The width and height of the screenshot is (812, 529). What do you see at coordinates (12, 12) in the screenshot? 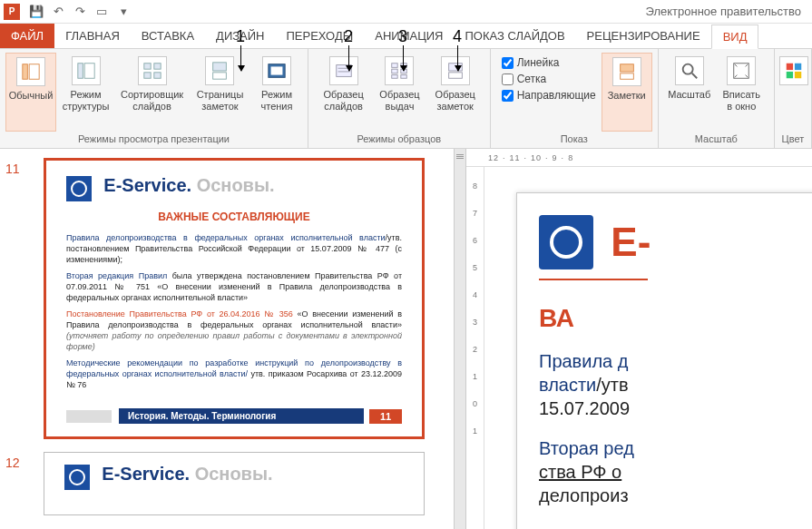
I see `powerpoint-logo: P` at bounding box center [12, 12].